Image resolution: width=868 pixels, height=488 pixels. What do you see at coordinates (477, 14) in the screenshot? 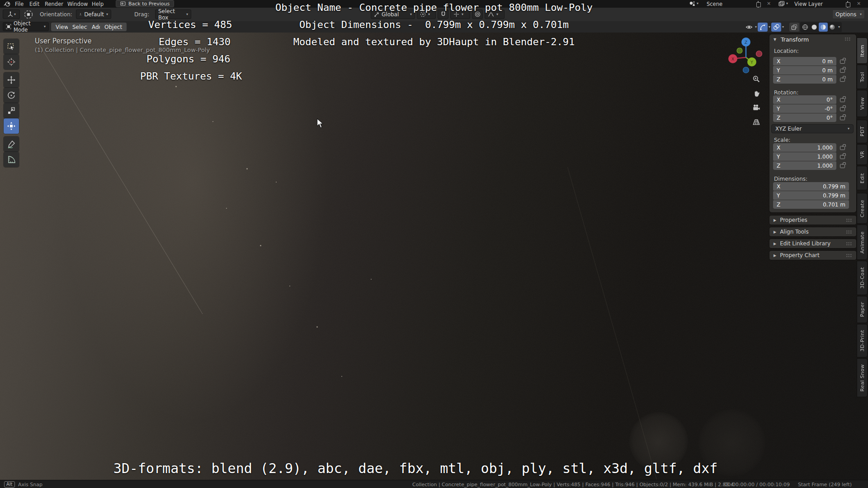
I see `proportional-editing-button` at bounding box center [477, 14].